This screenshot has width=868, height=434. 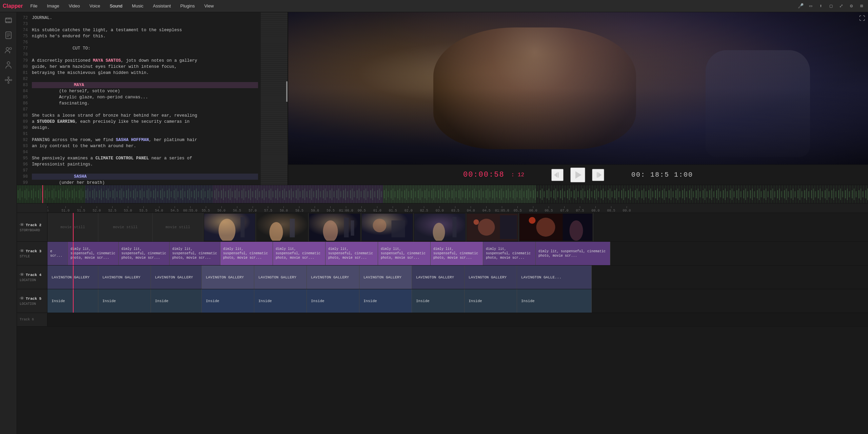 What do you see at coordinates (299, 254) in the screenshot?
I see `style-clip-5: dimly lit, suspenseful, cinematic photo,…` at bounding box center [299, 254].